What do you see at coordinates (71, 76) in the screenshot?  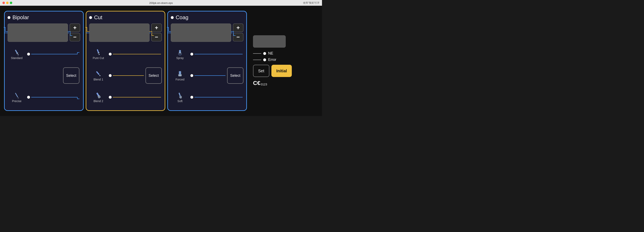 I see `bipolar-select-btn: Select` at bounding box center [71, 76].